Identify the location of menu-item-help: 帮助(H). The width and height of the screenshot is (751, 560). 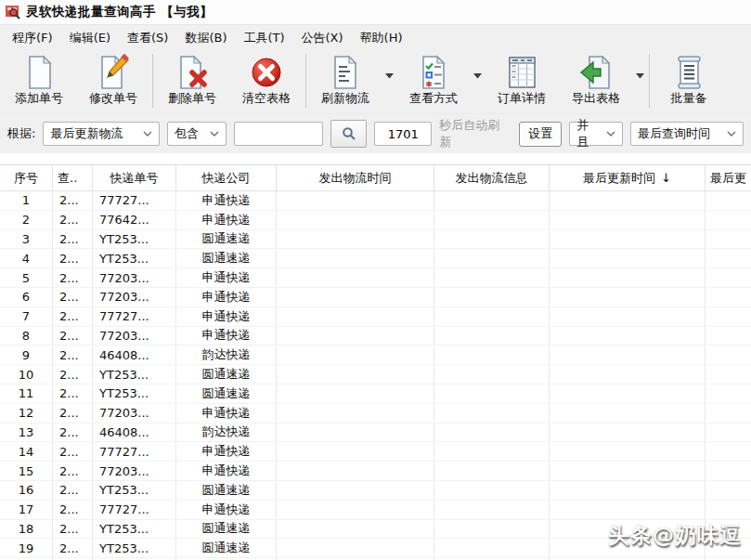
(382, 38).